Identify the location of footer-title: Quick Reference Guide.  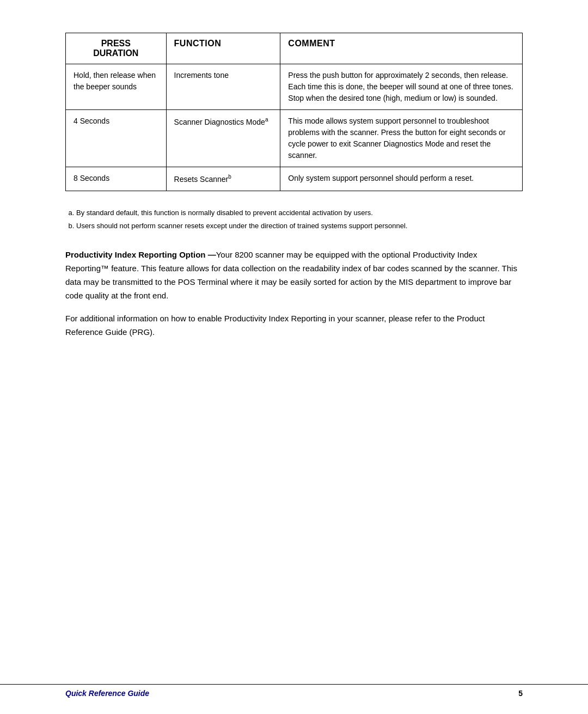
(107, 693).